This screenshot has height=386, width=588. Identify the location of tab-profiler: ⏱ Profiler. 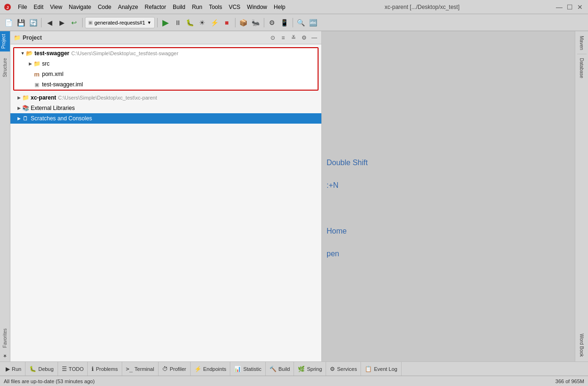
(175, 369).